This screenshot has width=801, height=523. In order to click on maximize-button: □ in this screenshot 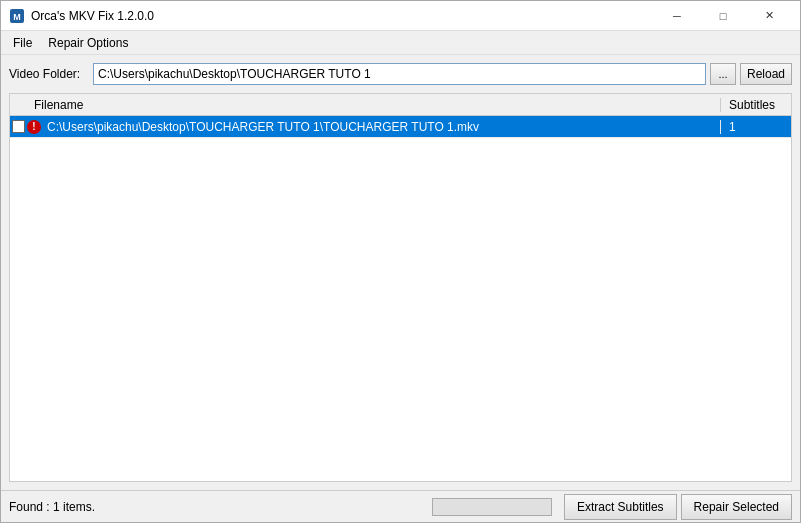, I will do `click(723, 16)`.